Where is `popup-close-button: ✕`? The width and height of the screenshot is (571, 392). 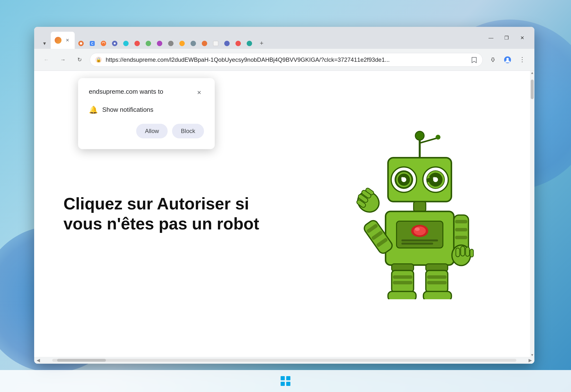 popup-close-button: ✕ is located at coordinates (199, 93).